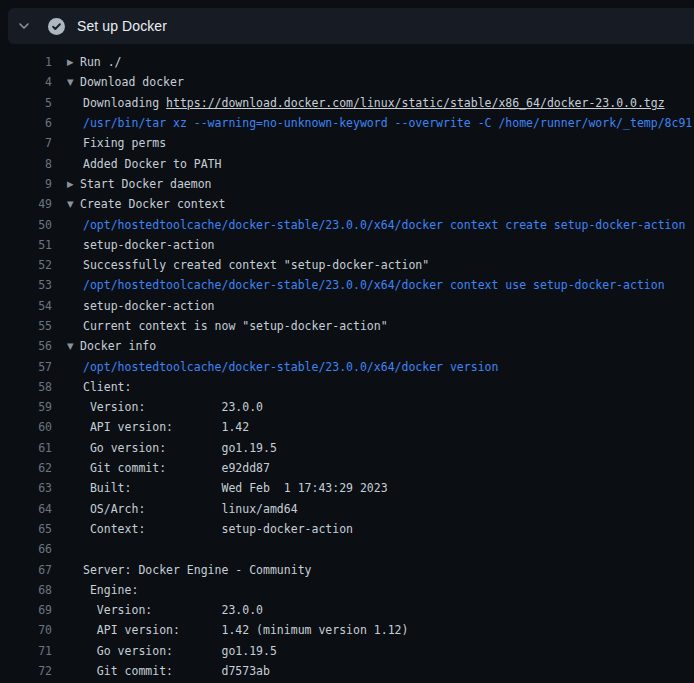 This screenshot has width=694, height=683. Describe the element at coordinates (351, 26) in the screenshot. I see `step-header: Set up Docker` at that location.